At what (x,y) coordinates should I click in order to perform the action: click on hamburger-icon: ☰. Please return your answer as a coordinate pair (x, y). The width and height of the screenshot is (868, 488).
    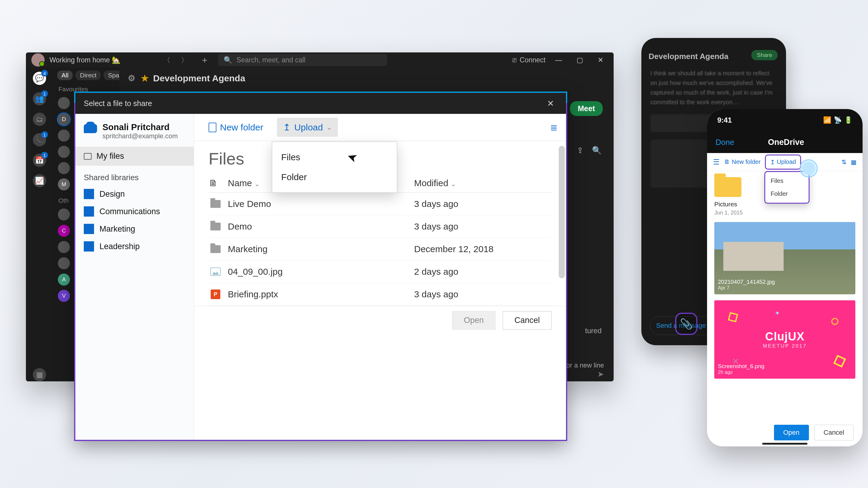
    Looking at the image, I should click on (716, 162).